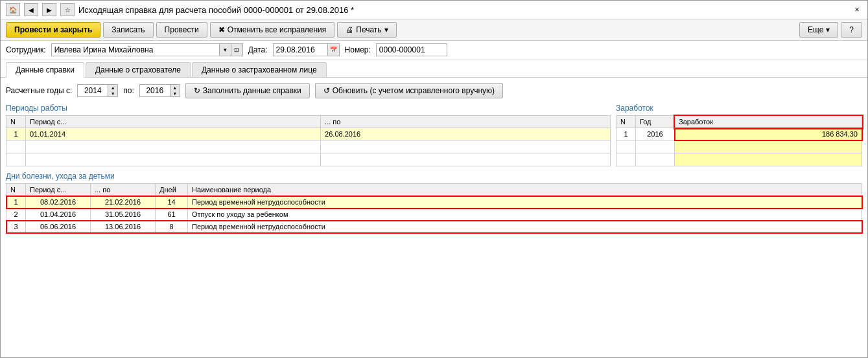 This screenshot has width=868, height=358. What do you see at coordinates (819, 30) in the screenshot?
I see `more-button: Еще ▾` at bounding box center [819, 30].